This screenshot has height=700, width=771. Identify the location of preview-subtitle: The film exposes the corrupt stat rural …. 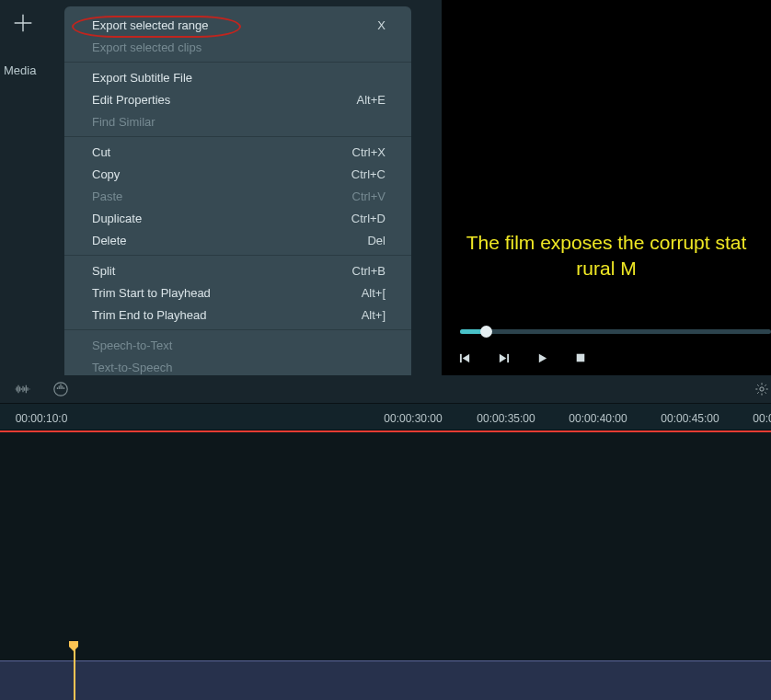
(606, 256).